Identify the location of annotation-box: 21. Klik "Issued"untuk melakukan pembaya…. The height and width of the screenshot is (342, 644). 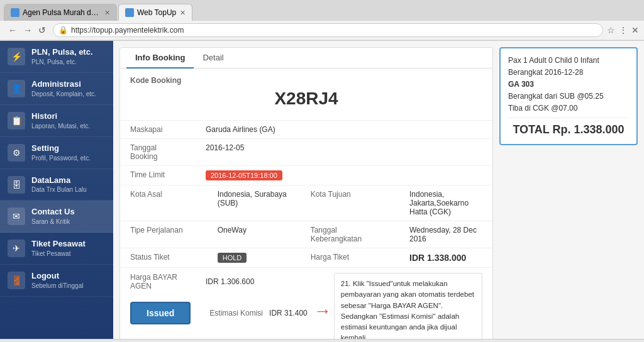
(408, 306).